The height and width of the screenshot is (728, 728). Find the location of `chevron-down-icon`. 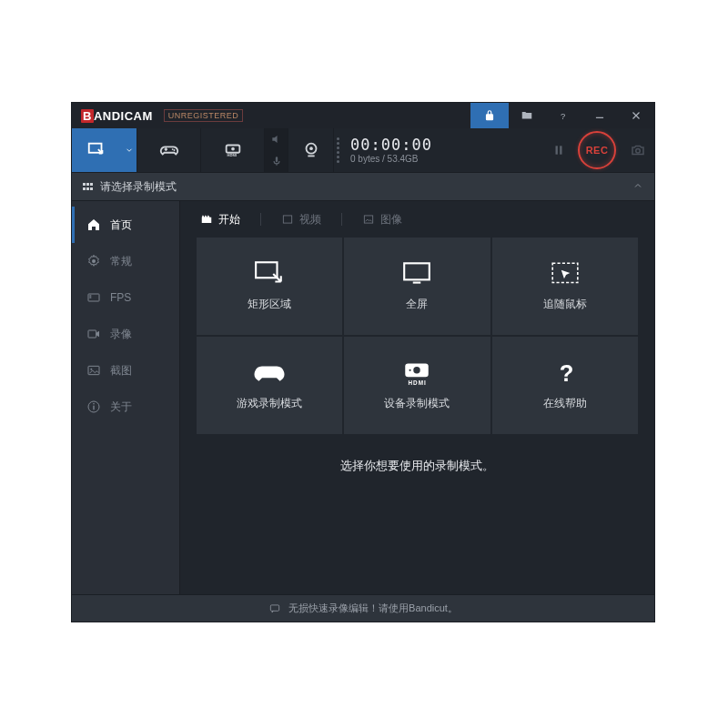

chevron-down-icon is located at coordinates (129, 150).